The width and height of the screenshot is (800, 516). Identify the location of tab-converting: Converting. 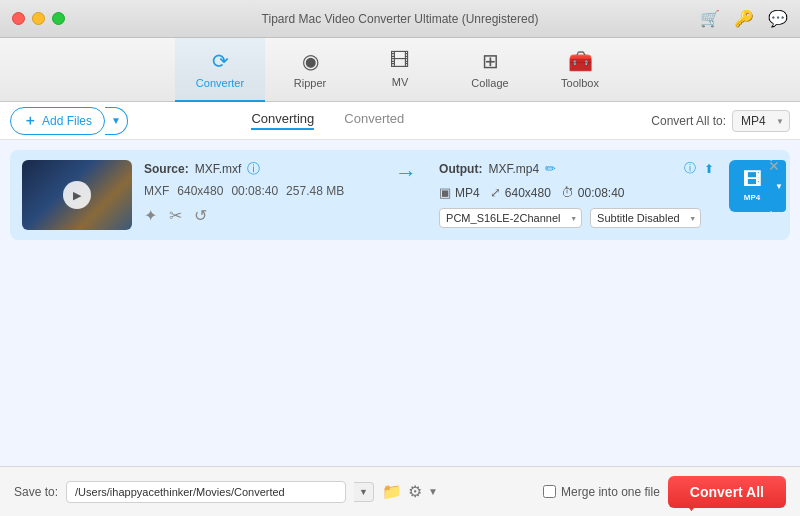
(282, 120).